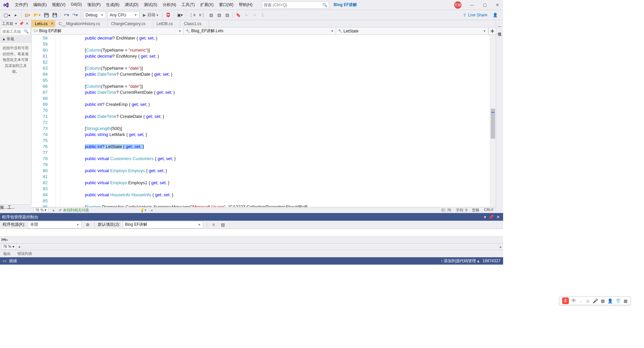 The width and height of the screenshot is (644, 348). I want to click on check-icon: ✔, so click(60, 210).